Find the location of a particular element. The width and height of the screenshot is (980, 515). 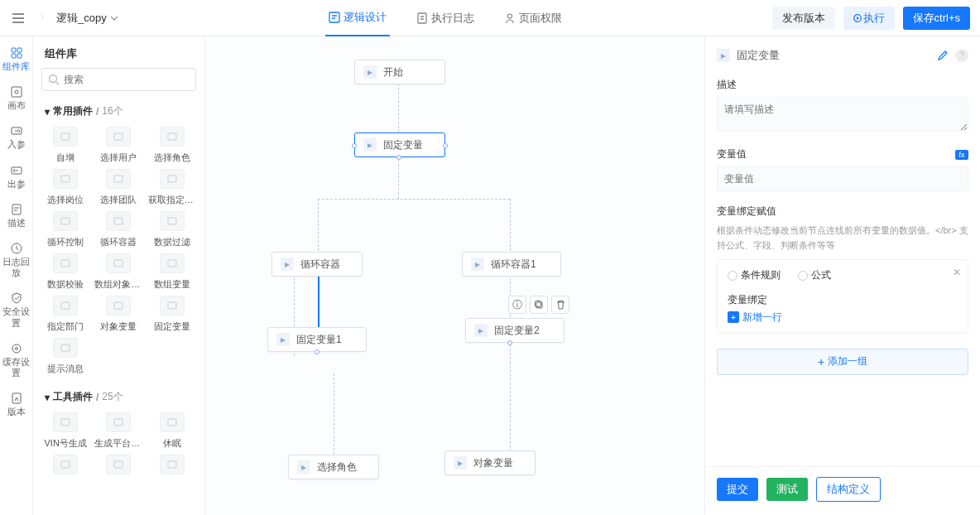

node-select-role: ▸ 选择角色 is located at coordinates (334, 467).